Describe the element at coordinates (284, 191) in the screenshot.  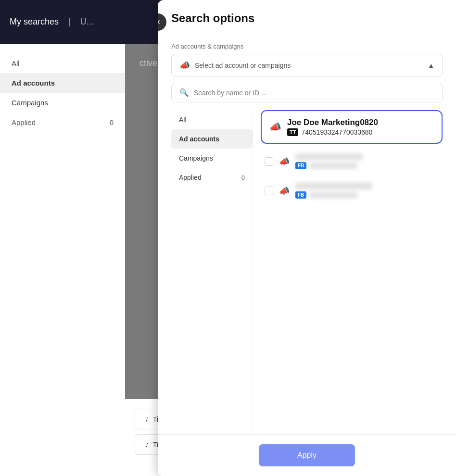
I see `blurred-megaphone-icon-2: 📣` at that location.